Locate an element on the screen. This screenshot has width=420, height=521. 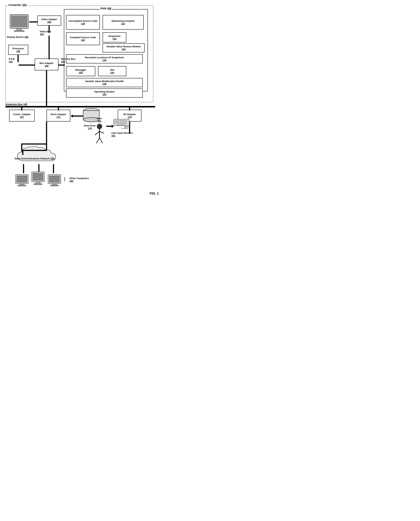
monitor-icon is located at coordinates (19, 24).